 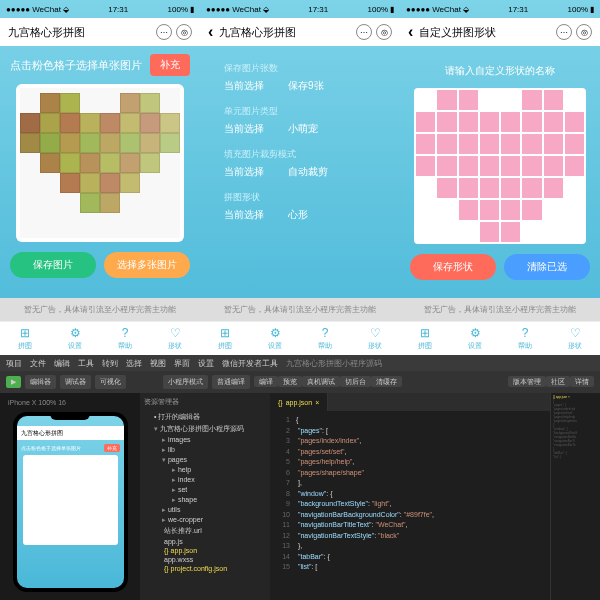 I want to click on page-title: 九宫格心形拼图, so click(x=79, y=32).